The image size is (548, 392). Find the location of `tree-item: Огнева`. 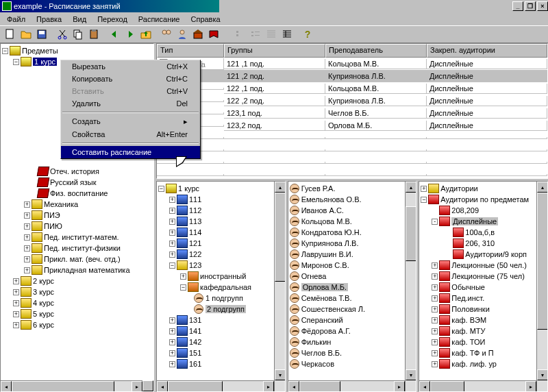

tree-item: Огнева is located at coordinates (352, 276).